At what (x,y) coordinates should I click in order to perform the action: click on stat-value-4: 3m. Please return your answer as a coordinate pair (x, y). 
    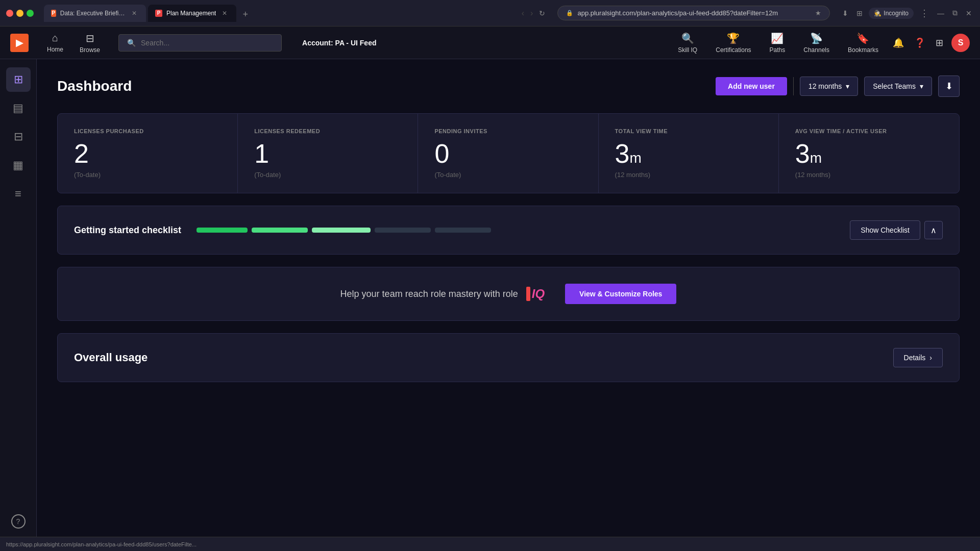
    Looking at the image, I should click on (869, 154).